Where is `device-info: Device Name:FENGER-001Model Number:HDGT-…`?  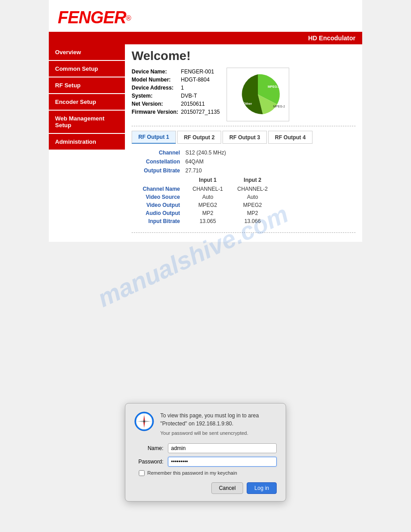
device-info: Device Name:FENGER-001Model Number:HDGT-… is located at coordinates (176, 94).